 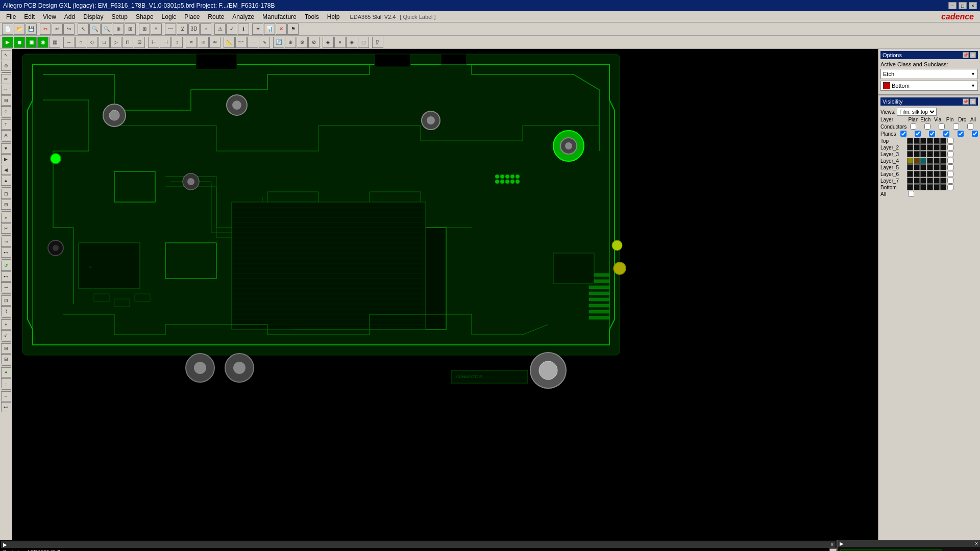 I want to click on left-btn-17: ⊸, so click(x=6, y=242).